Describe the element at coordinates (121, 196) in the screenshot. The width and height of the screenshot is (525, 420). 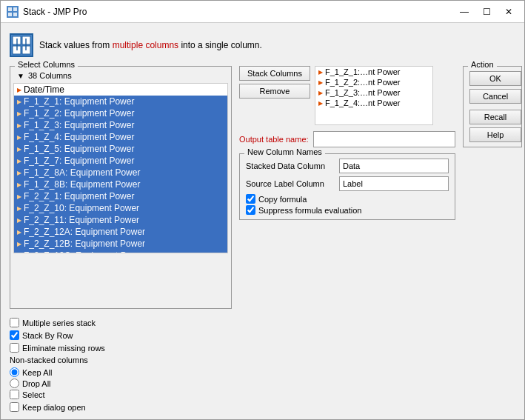
I see `list-item: ▶ F_2_Z_1: Equipment Power` at that location.